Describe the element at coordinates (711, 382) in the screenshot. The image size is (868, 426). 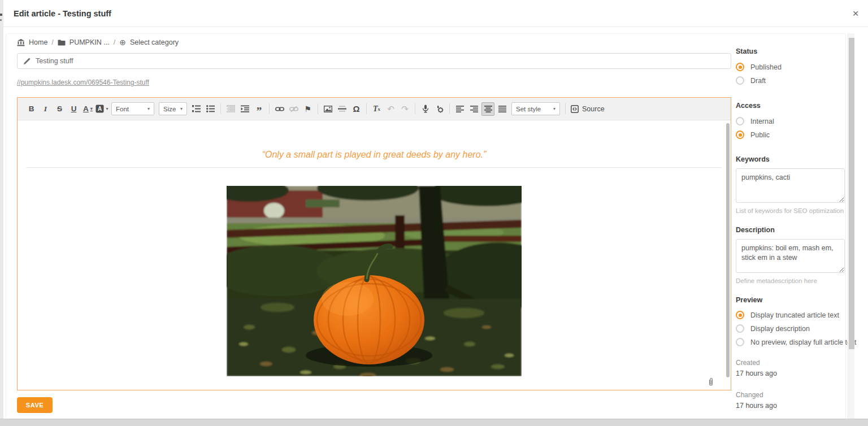
I see `attachment-paperclip-icon` at that location.